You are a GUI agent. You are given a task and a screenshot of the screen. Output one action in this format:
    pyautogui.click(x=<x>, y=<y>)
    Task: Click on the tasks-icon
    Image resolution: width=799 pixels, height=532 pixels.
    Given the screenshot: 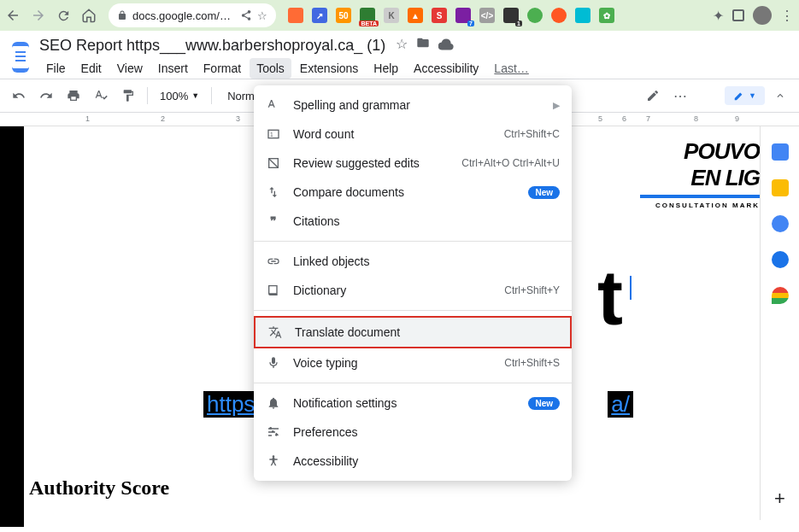 What is the action you would take?
    pyautogui.click(x=780, y=224)
    